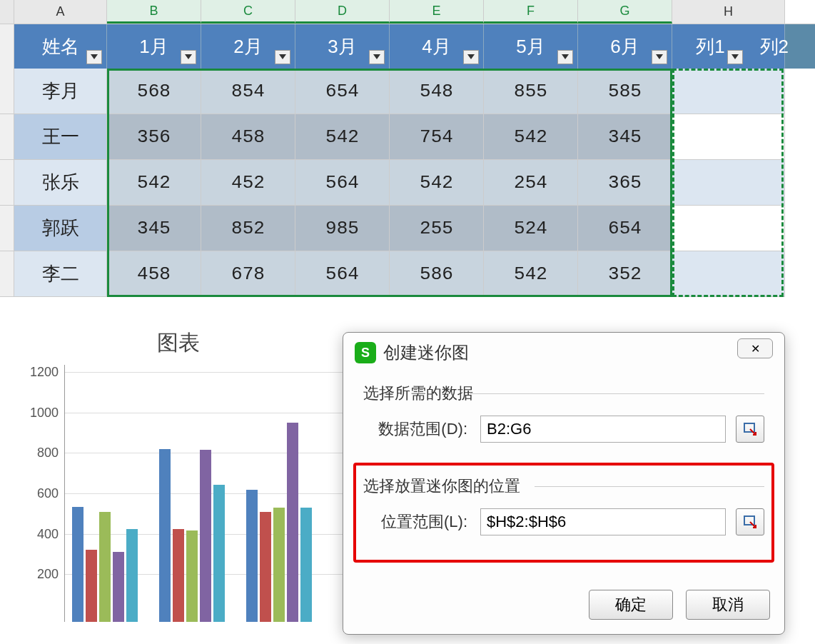 Image resolution: width=815 pixels, height=644 pixels. Describe the element at coordinates (154, 137) in the screenshot. I see `cell-value: 356` at that location.